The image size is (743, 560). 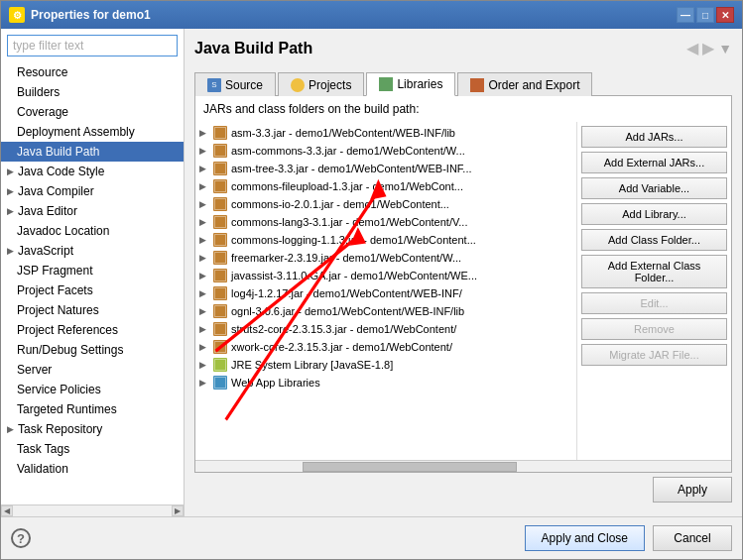 I want to click on sidebar-item-coverage: Coverage, so click(x=92, y=112).